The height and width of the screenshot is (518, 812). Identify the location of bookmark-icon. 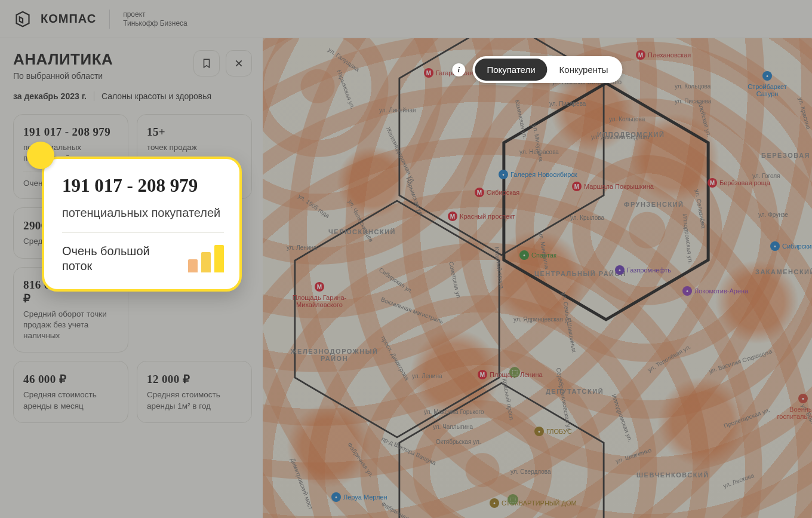
(207, 63).